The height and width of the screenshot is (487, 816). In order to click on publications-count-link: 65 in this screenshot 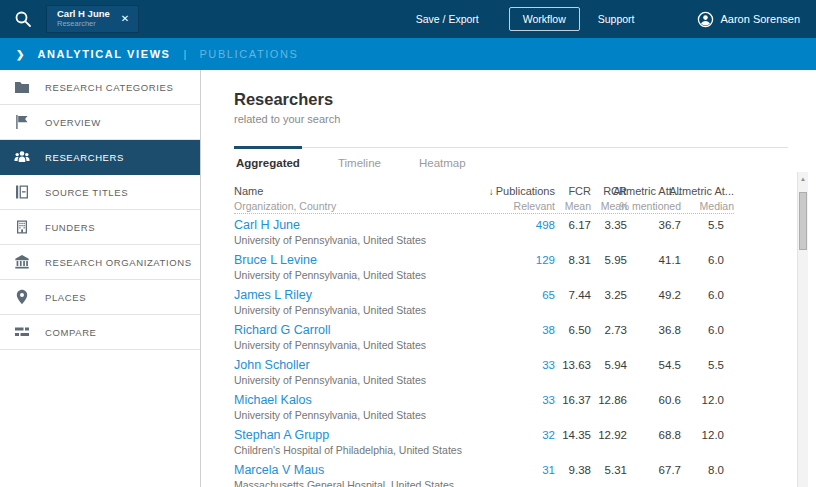, I will do `click(548, 295)`.